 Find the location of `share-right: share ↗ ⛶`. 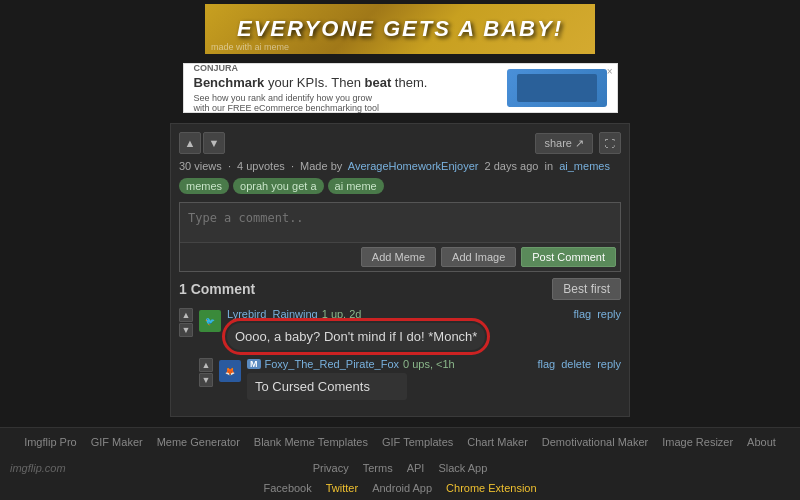

share-right: share ↗ ⛶ is located at coordinates (578, 143).